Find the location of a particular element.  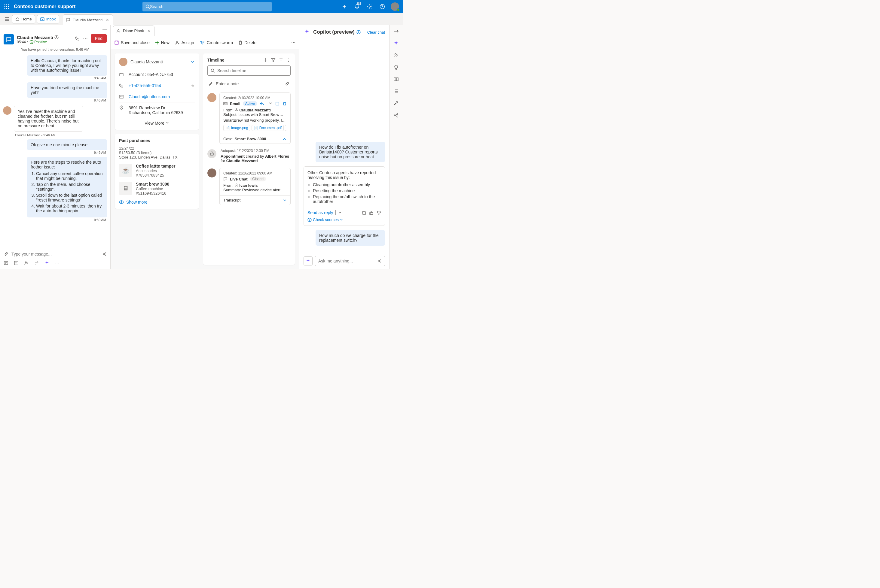

more-actions-icon: ⋯ is located at coordinates (57, 263).